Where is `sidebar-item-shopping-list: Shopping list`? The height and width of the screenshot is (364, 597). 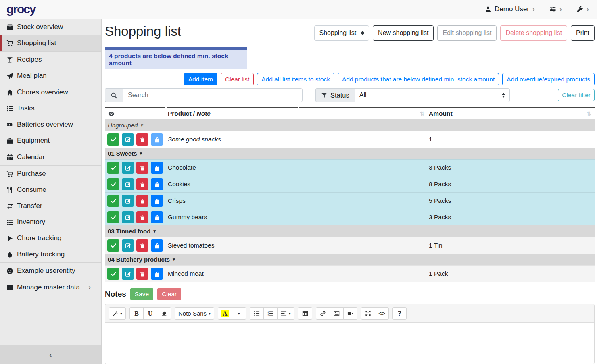
sidebar-item-shopping-list: Shopping list is located at coordinates (51, 43).